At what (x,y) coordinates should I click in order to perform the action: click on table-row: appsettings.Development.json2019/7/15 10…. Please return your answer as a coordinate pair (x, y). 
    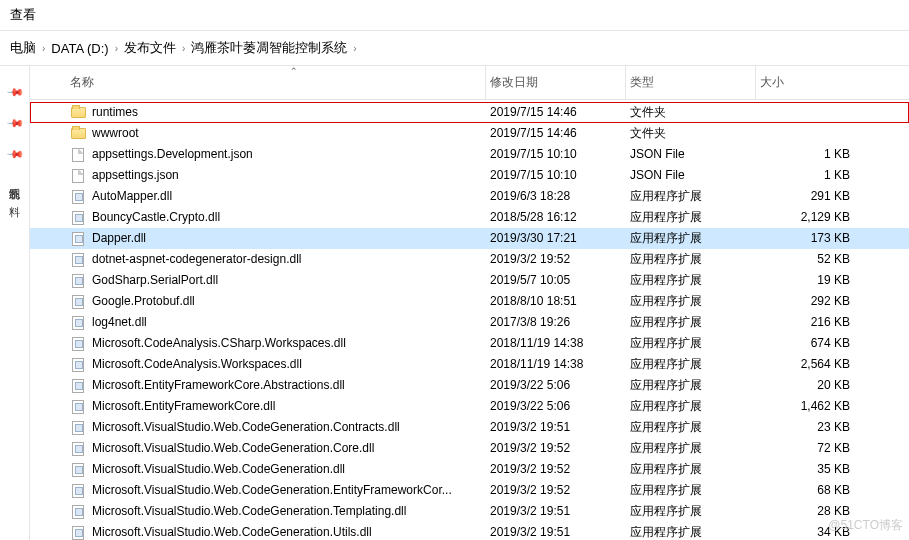
    Looking at the image, I should click on (470, 154).